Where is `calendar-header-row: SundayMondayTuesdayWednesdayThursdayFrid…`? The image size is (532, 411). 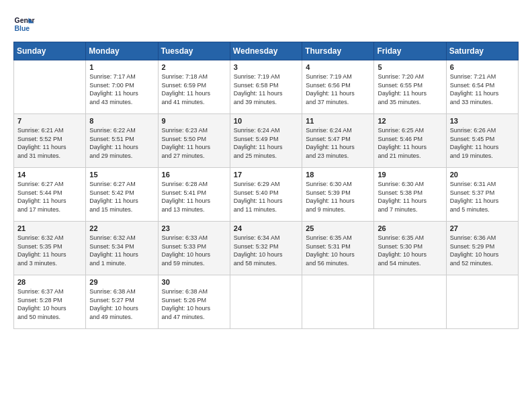 calendar-header-row: SundayMondayTuesdayWednesdayThursdayFrid… is located at coordinates (266, 51).